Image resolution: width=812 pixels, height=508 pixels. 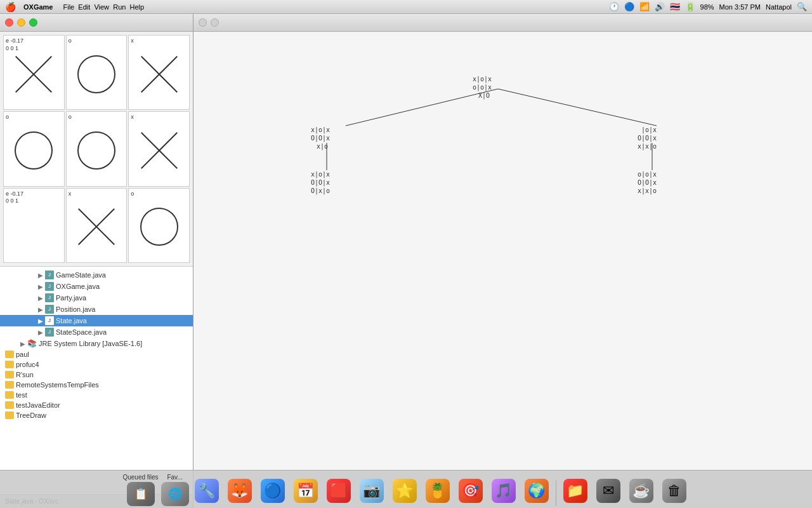 What do you see at coordinates (84, 7) in the screenshot?
I see `menu-edit: Edit` at bounding box center [84, 7].